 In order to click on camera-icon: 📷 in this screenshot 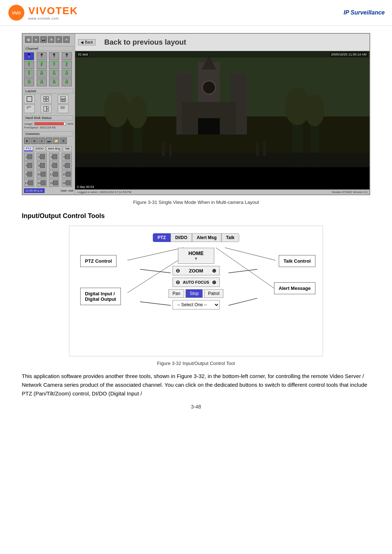, I will do `click(49, 141)`.